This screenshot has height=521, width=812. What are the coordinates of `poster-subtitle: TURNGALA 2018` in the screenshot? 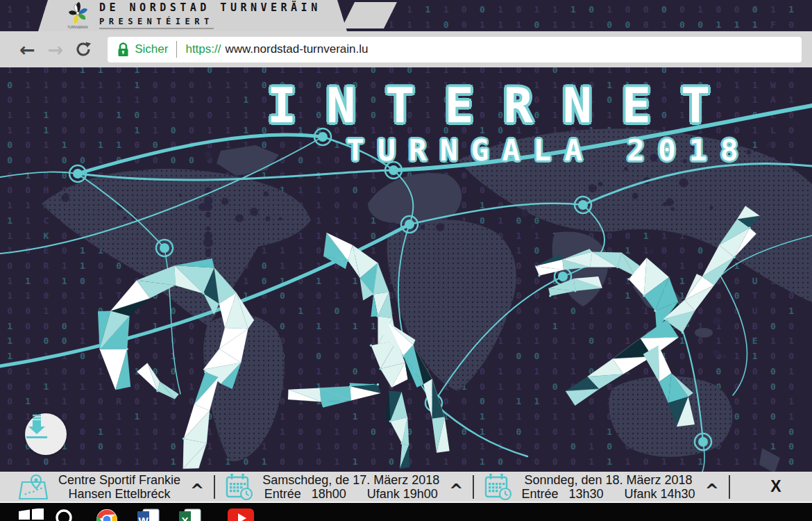 It's located at (549, 150).